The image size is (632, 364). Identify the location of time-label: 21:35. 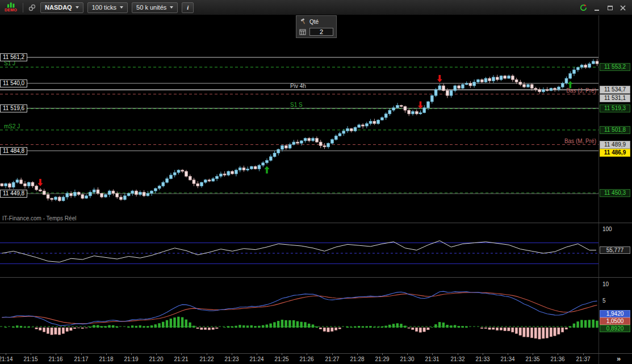
(533, 359).